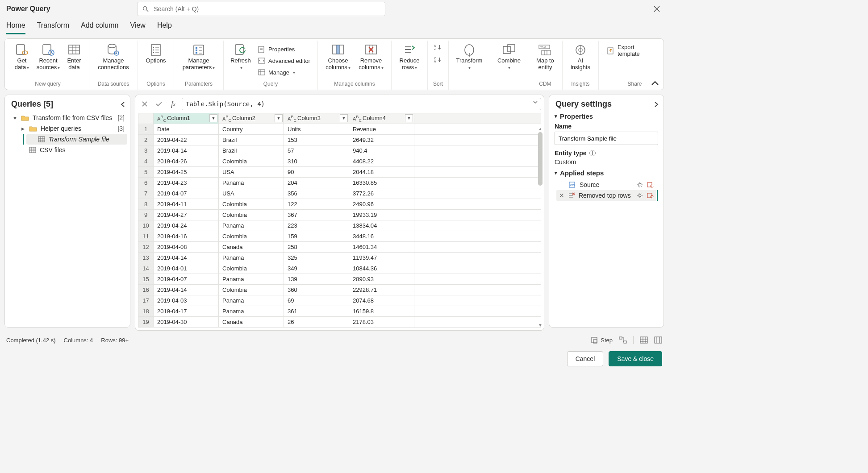 The image size is (868, 473). I want to click on cell: 2019-04-08, so click(186, 247).